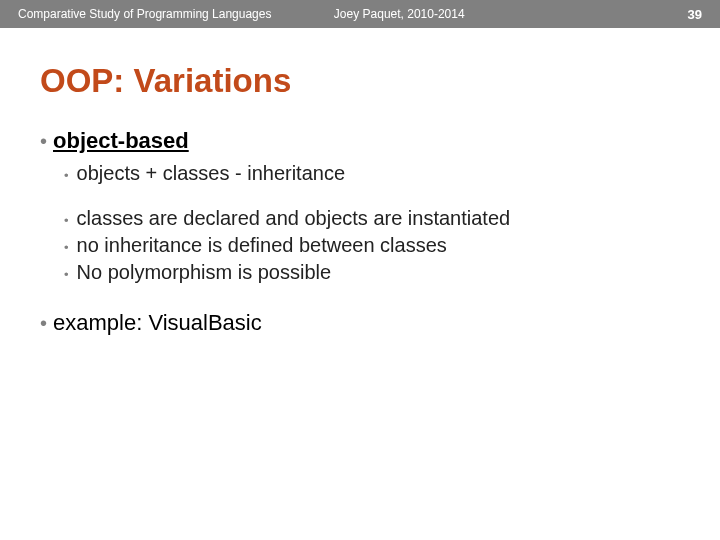 The width and height of the screenshot is (720, 540). I want to click on sub-bullet: • no inheritance is defined between clas…, so click(392, 246).